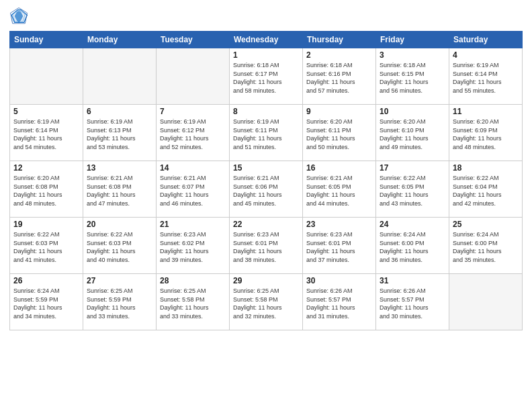  Describe the element at coordinates (486, 189) in the screenshot. I see `calendar-cell: 18Sunrise: 6:22 AM Sunset: 6:04 PM Dayli…` at that location.